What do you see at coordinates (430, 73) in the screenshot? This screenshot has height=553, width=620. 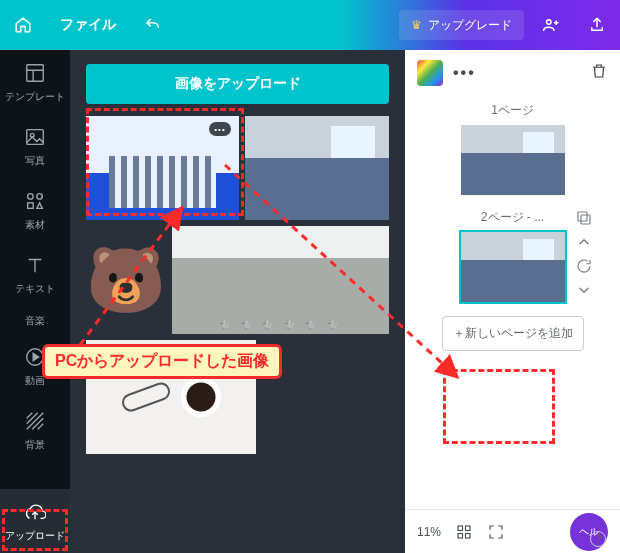 I see `color-swatch` at bounding box center [430, 73].